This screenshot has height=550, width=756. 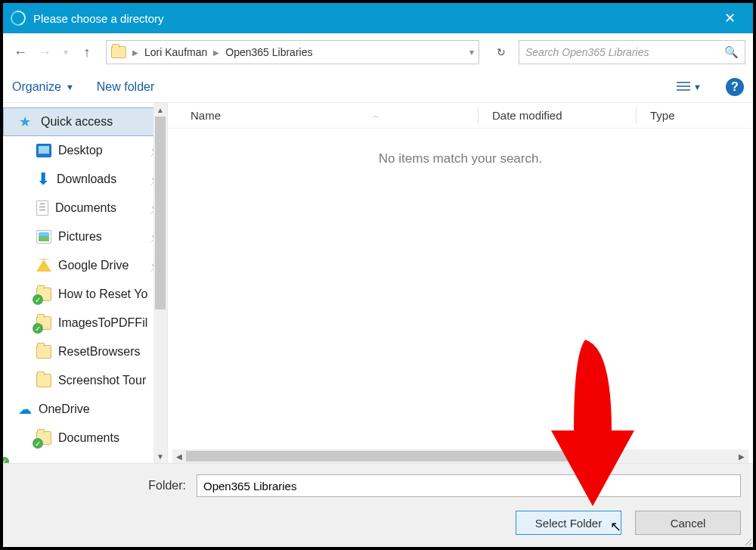 What do you see at coordinates (742, 456) in the screenshot?
I see `scroll-right-icon: ▶` at bounding box center [742, 456].